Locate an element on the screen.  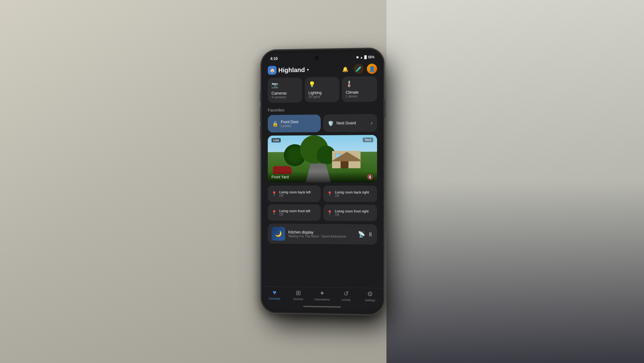
camera-nest-badge: Nest is located at coordinates (368, 140).